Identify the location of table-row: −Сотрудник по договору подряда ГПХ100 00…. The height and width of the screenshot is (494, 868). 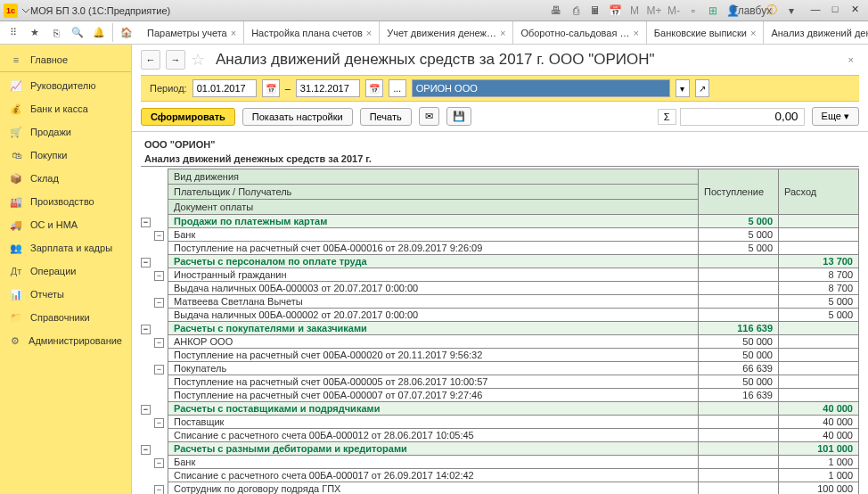
(500, 489).